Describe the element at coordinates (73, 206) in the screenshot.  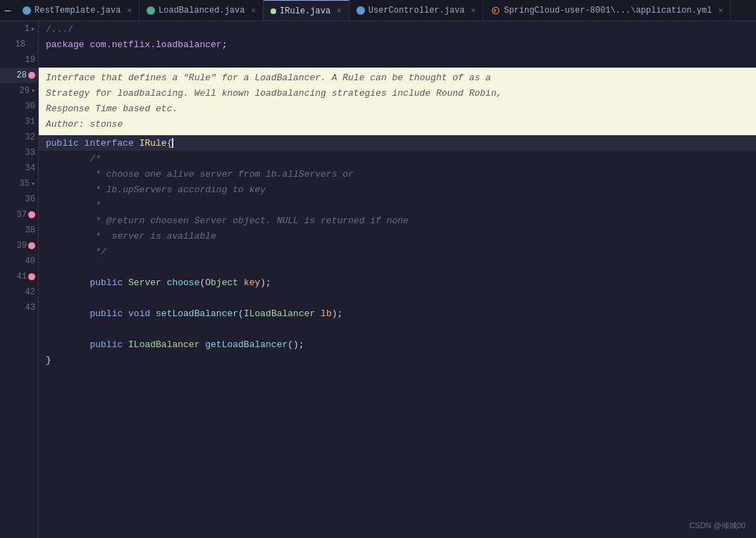
I see `comment-32: *` at that location.